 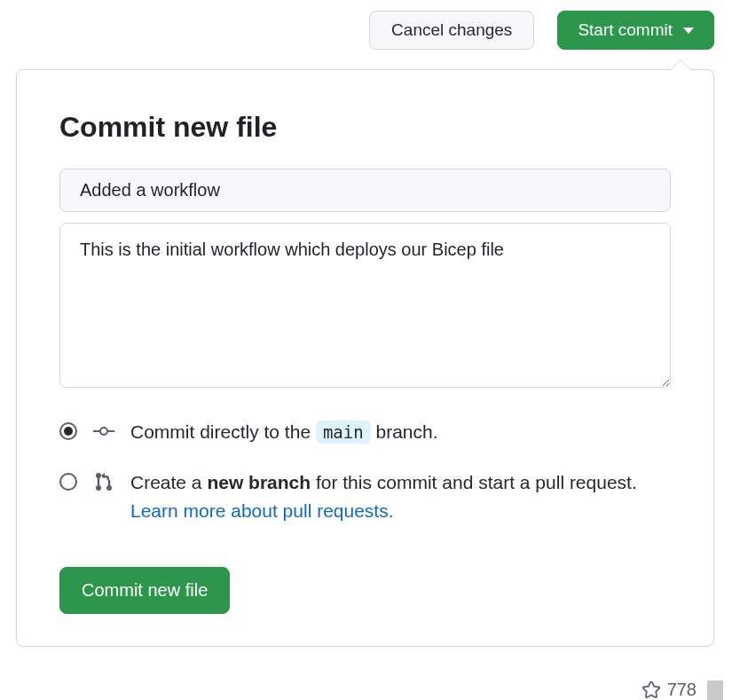 I want to click on scrollbar-thumb, so click(x=715, y=690).